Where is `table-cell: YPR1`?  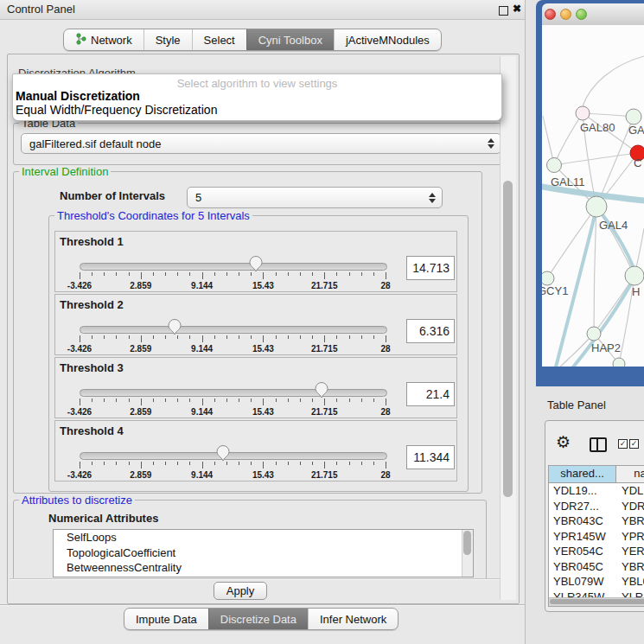
table-cell: YPR1 is located at coordinates (628, 537).